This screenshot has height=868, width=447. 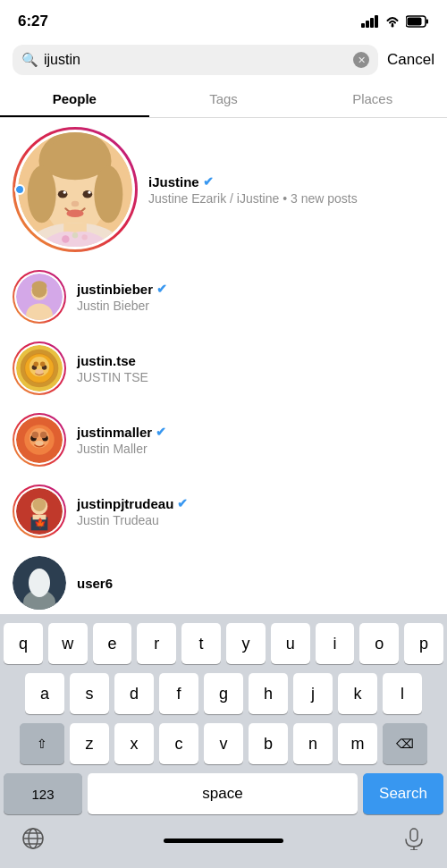 What do you see at coordinates (358, 694) in the screenshot?
I see `key-k: k` at bounding box center [358, 694].